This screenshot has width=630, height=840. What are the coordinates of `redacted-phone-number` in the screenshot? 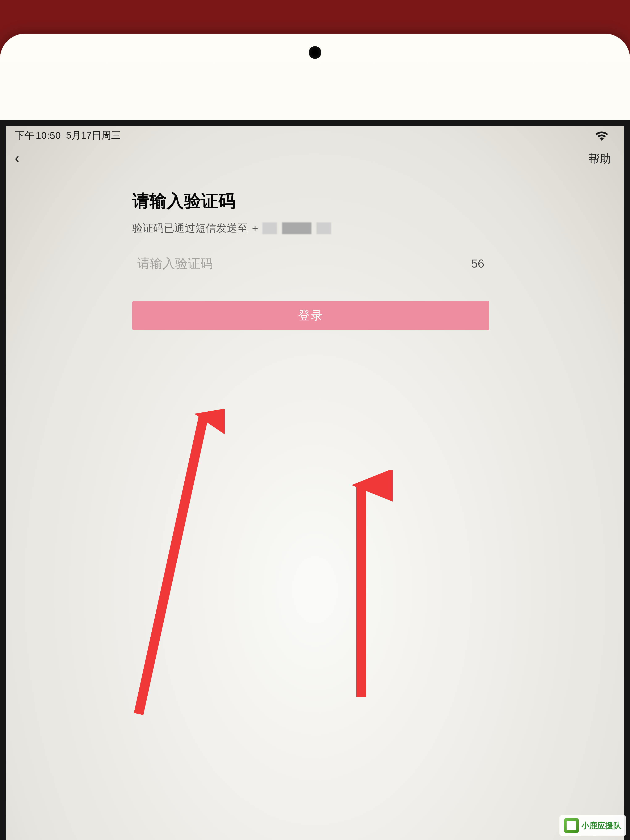 It's located at (297, 229).